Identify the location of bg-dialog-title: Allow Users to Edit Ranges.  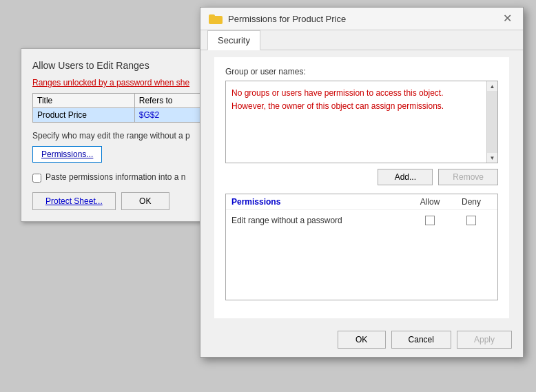
(121, 65).